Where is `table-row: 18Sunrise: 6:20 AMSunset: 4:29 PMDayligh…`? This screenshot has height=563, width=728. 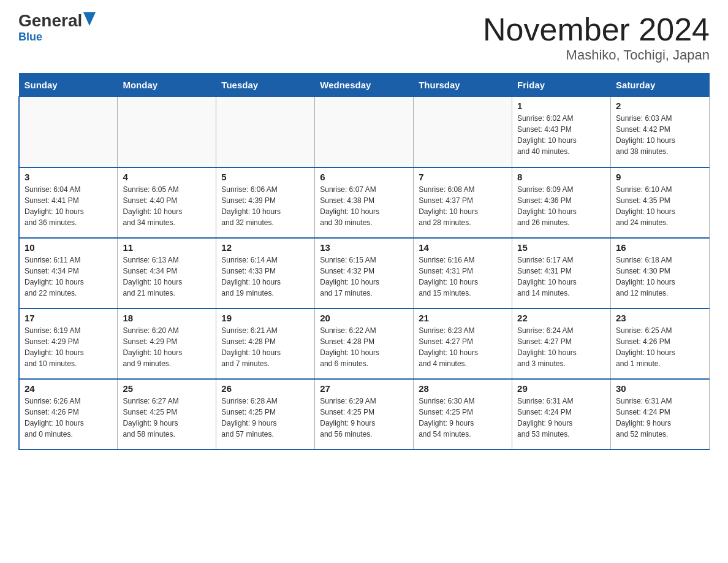
table-row: 18Sunrise: 6:20 AMSunset: 4:29 PMDayligh… is located at coordinates (167, 343).